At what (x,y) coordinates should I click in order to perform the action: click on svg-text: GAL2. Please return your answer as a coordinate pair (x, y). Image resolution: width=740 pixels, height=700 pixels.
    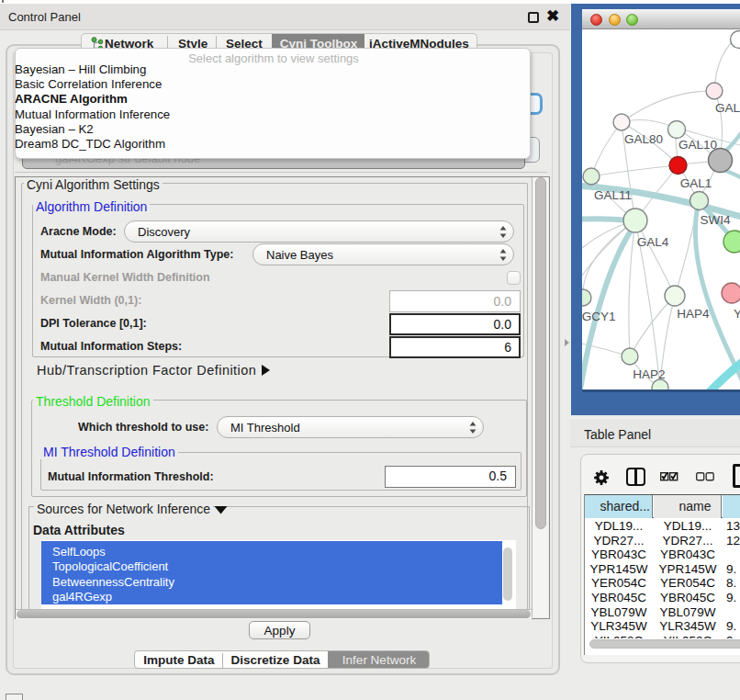
    Looking at the image, I should click on (727, 108).